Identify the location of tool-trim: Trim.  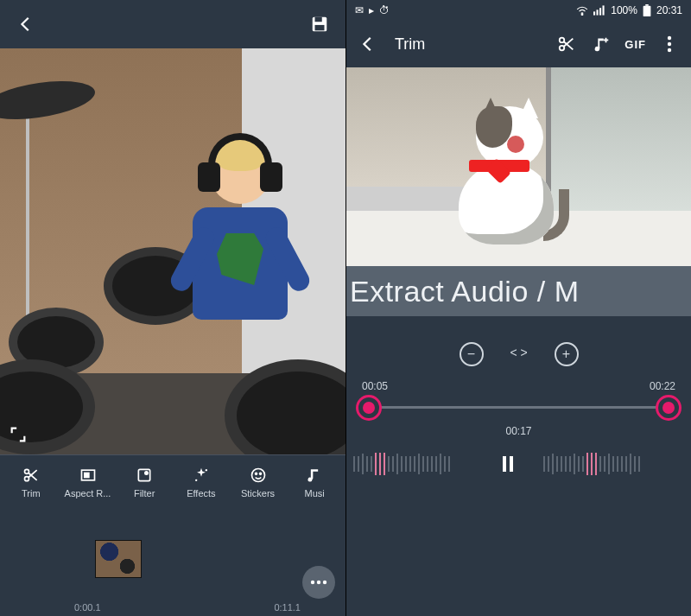
(31, 482).